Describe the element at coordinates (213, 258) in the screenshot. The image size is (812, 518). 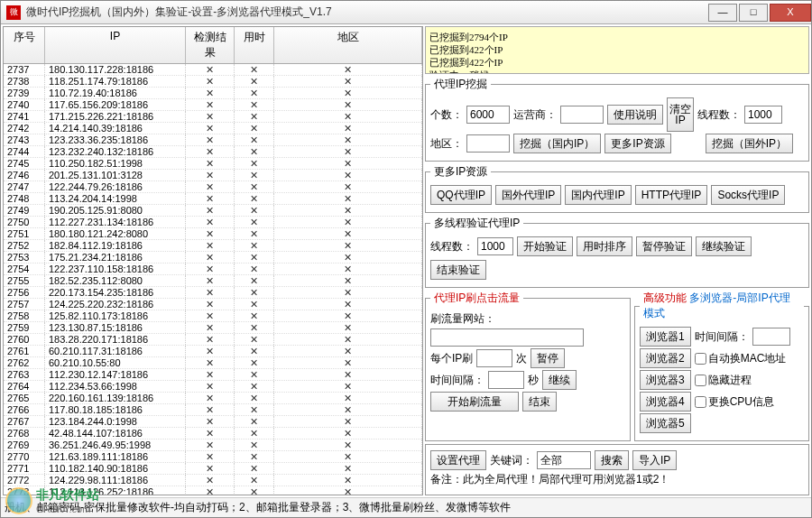
I see `table-row: 2753175.21.234.21:18186✕✕✕` at that location.